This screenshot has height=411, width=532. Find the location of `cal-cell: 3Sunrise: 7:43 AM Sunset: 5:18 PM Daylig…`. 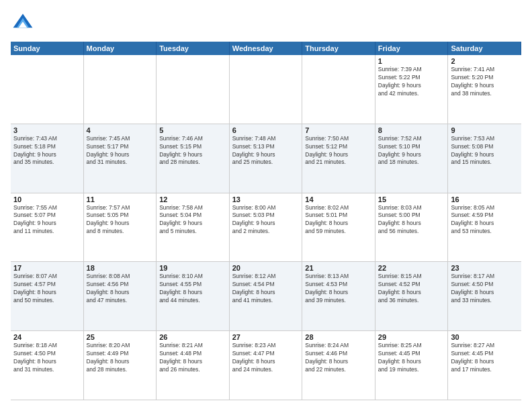

cal-cell: 3Sunrise: 7:43 AM Sunset: 5:18 PM Daylig… is located at coordinates (47, 158).